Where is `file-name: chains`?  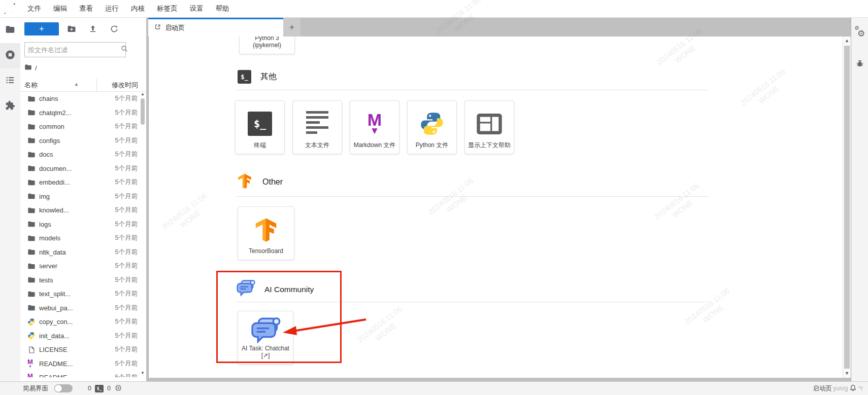 file-name: chains is located at coordinates (77, 98).